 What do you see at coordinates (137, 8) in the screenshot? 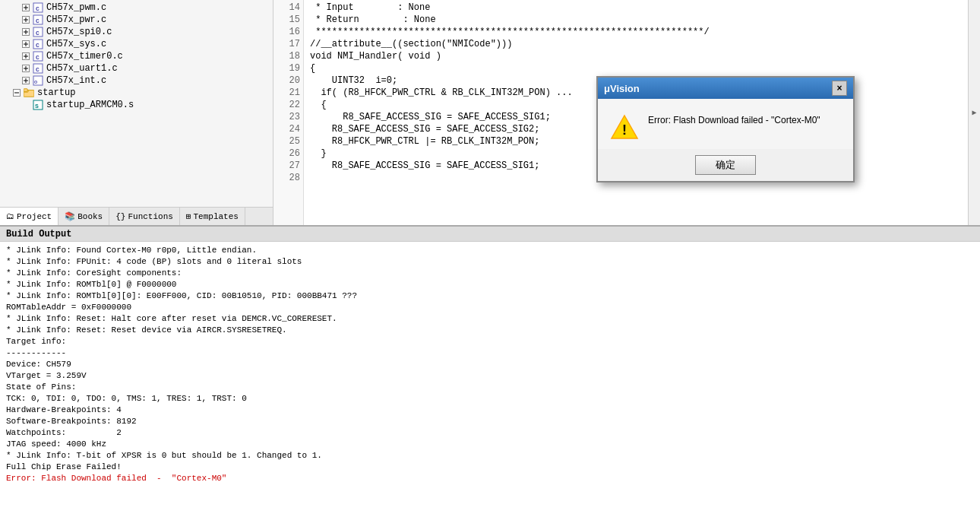
I see `tree-item: CCH57x_pwm.c` at bounding box center [137, 8].